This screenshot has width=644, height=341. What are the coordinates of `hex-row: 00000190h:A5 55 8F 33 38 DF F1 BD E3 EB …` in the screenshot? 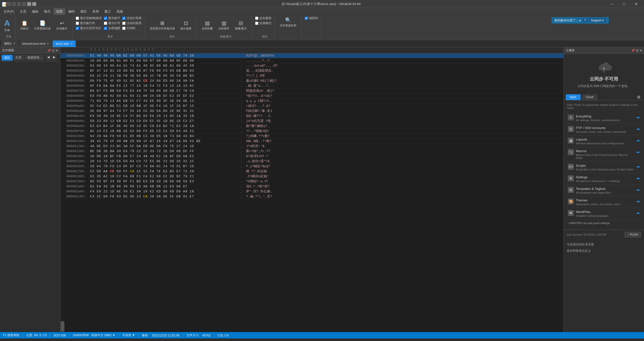 It's located at (312, 182).